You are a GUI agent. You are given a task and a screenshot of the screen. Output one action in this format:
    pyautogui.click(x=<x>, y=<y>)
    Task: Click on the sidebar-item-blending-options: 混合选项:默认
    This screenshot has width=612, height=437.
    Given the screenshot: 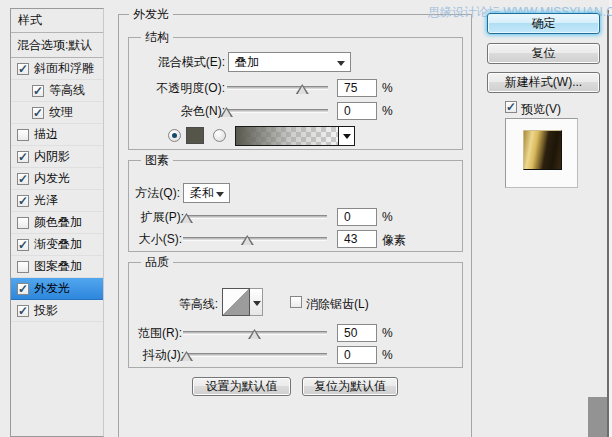 What is the action you would take?
    pyautogui.click(x=57, y=46)
    